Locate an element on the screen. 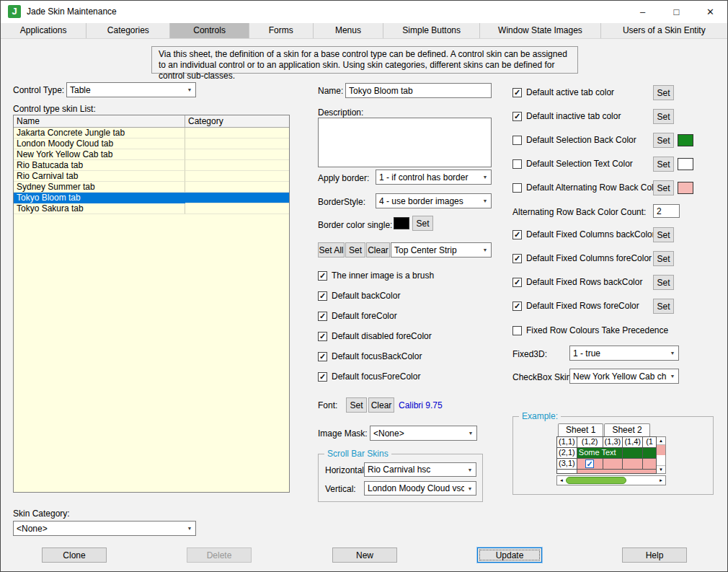 The width and height of the screenshot is (728, 572). default-selection-back-color-checkbox: ✓ Default Selection Back Color is located at coordinates (574, 140).